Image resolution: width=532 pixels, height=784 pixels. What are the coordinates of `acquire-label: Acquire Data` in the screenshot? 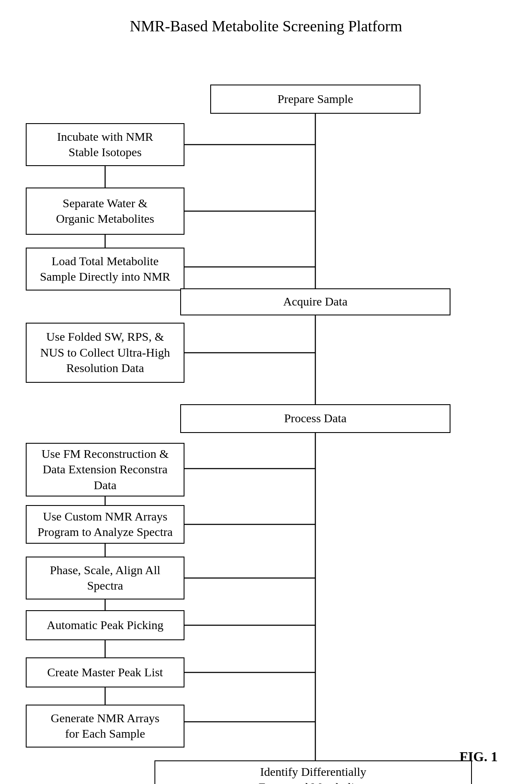 It's located at (315, 302).